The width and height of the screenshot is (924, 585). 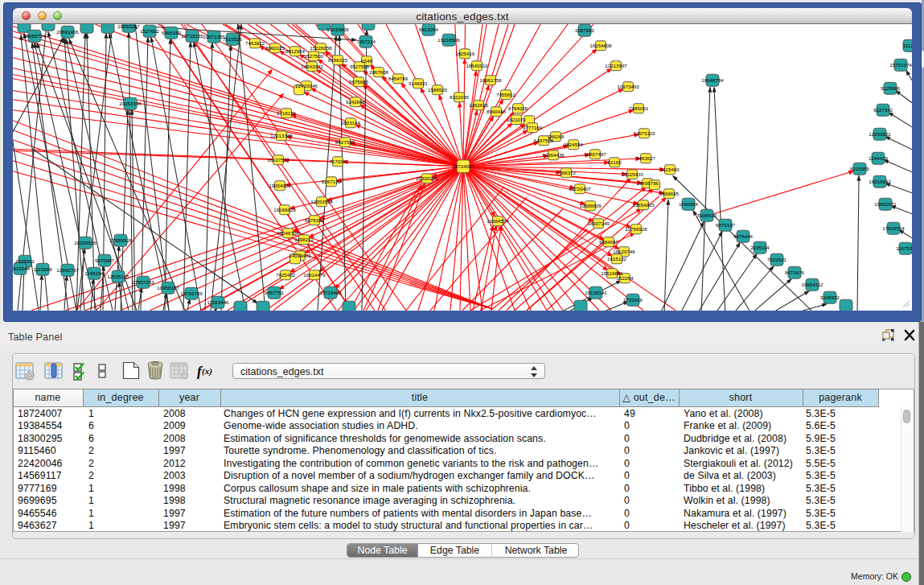 What do you see at coordinates (427, 179) in the screenshot?
I see `svg-text: 25300275` at bounding box center [427, 179].